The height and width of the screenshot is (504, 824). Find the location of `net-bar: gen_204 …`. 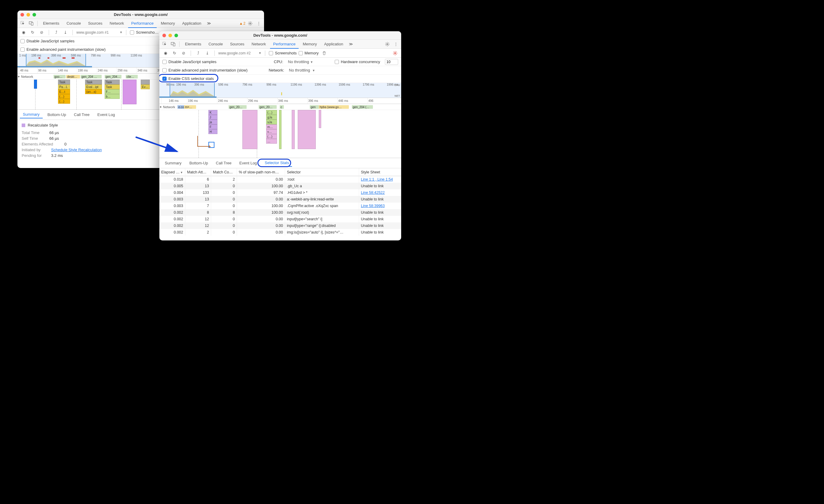

net-bar: gen_204 … is located at coordinates (91, 77).